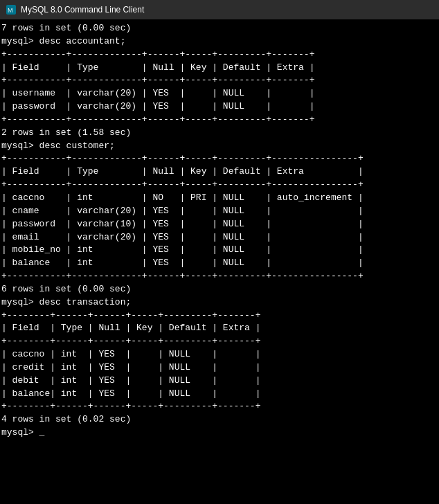  Describe the element at coordinates (220, 251) in the screenshot. I see `terminal-line: | mobile_no | int | YES | | NULL | |` at that location.